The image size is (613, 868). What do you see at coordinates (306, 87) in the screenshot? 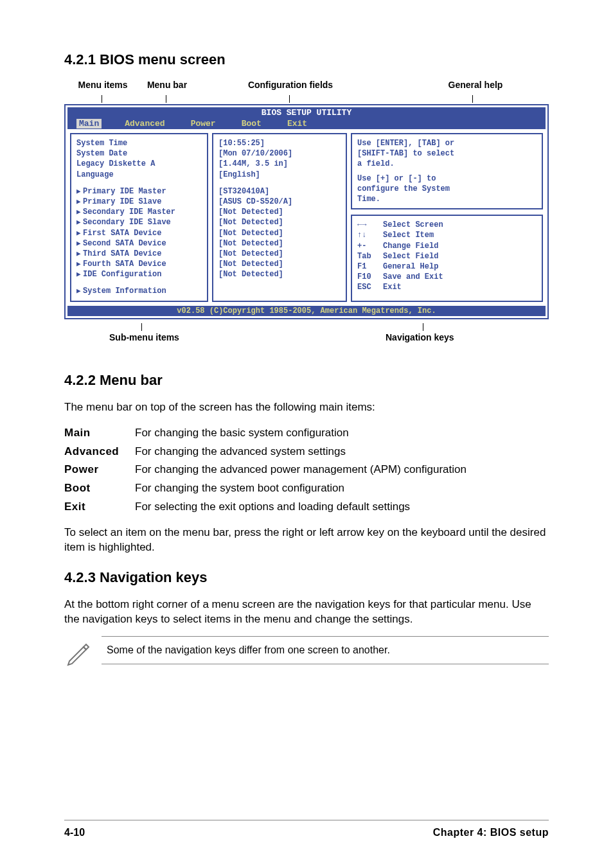
I see `top-callouts: Menu items Menu bar Configuration fields…` at bounding box center [306, 87].